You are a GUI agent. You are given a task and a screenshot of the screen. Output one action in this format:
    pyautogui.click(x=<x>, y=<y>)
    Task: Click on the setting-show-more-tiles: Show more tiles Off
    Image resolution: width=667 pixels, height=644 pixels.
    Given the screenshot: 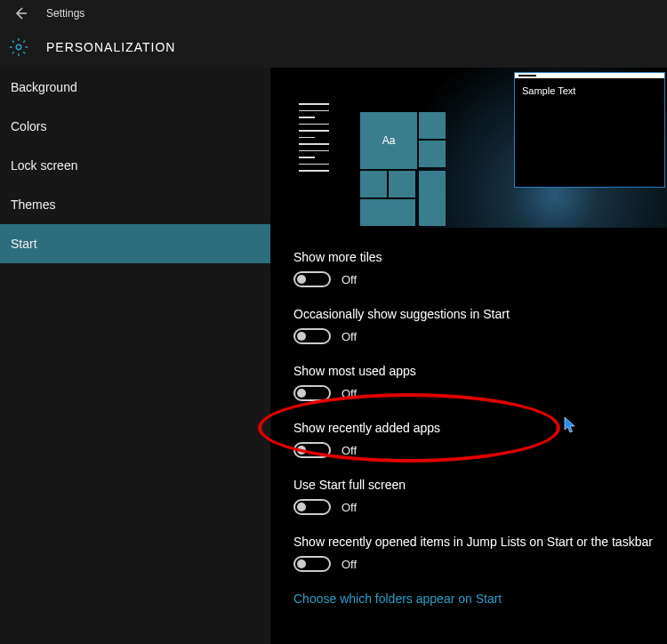 What is the action you would take?
    pyautogui.click(x=480, y=269)
    